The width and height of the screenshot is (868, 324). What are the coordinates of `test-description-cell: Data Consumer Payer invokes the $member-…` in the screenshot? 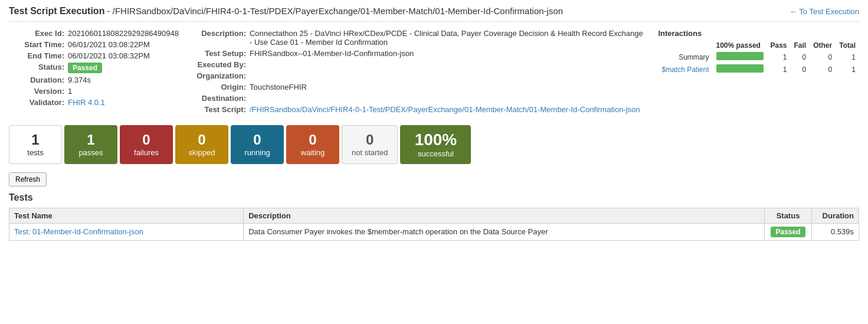 It's located at (504, 231).